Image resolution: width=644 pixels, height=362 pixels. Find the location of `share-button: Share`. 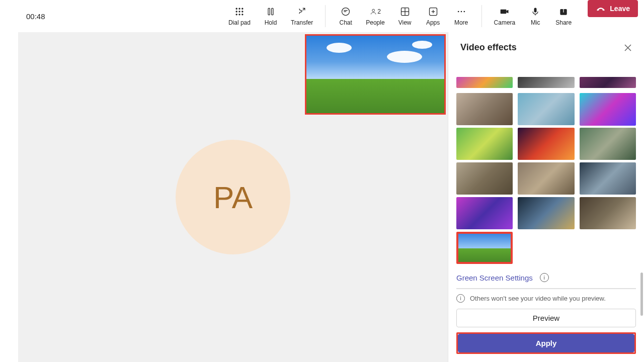

share-button: Share is located at coordinates (564, 16).